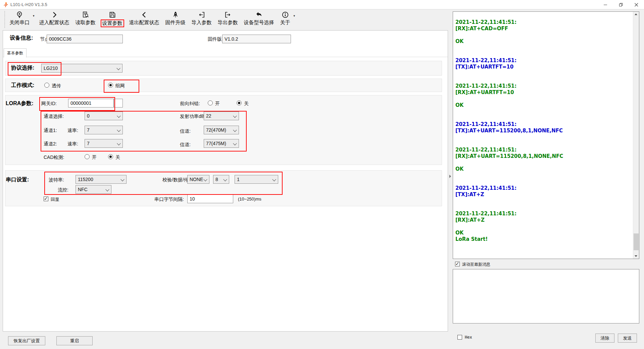  What do you see at coordinates (605, 338) in the screenshot?
I see `clear-button: 清除` at bounding box center [605, 338].